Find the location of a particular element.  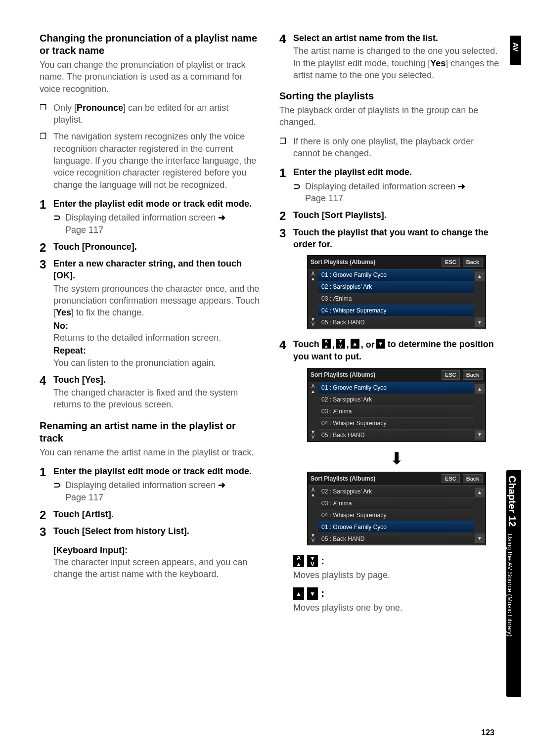

side-tab-label: AV is located at coordinates (515, 44).